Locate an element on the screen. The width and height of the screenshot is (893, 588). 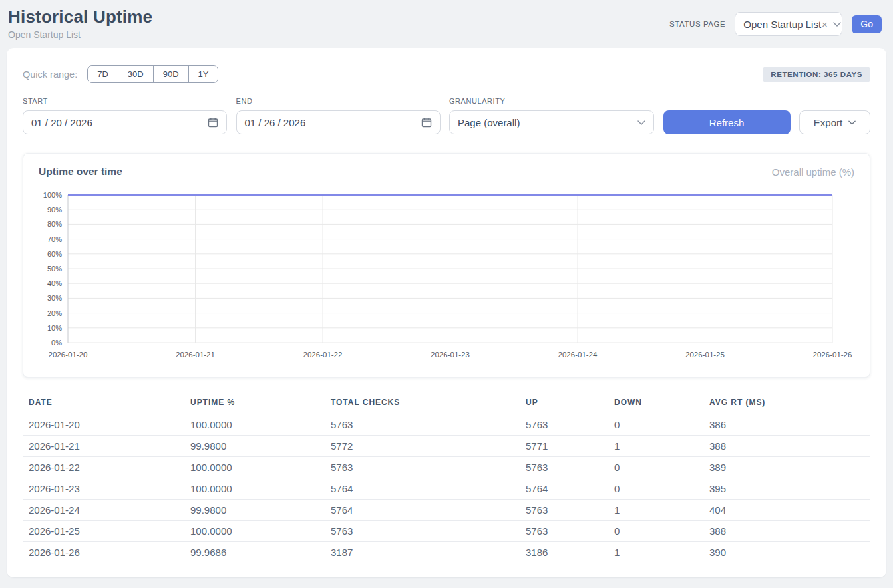
quick-range-7d: 7D is located at coordinates (102, 74).